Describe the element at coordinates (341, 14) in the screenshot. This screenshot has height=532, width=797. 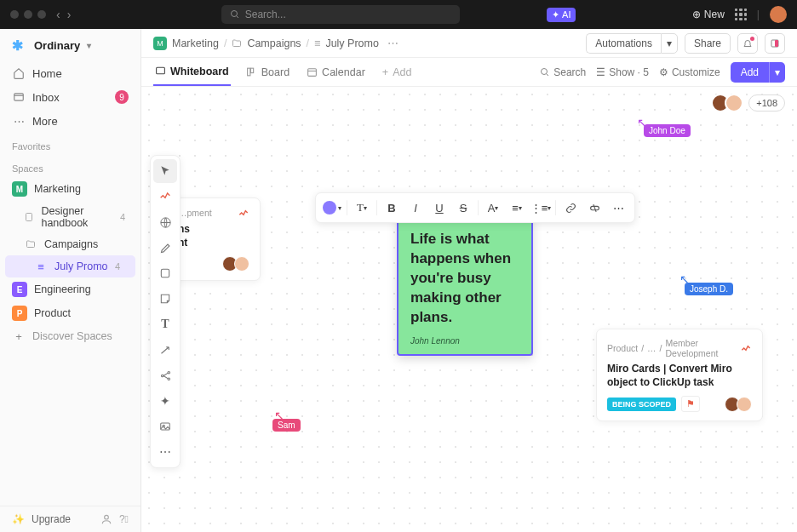
I see `global-search-input: Search...` at that location.